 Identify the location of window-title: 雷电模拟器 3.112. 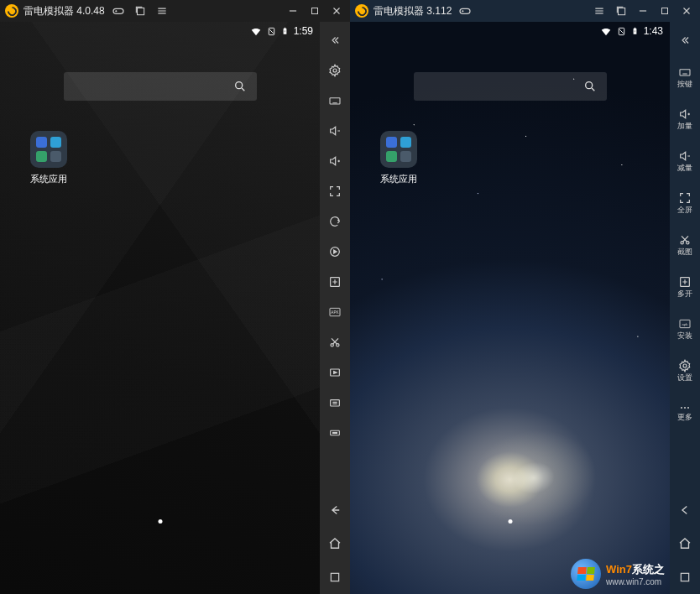
(413, 12).